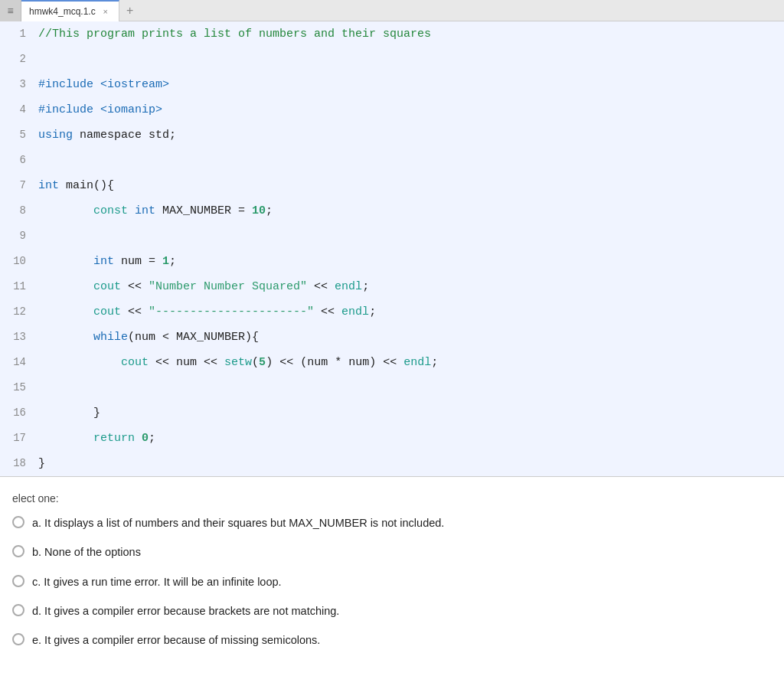  Describe the element at coordinates (162, 135) in the screenshot. I see `token-normal: std;` at that location.